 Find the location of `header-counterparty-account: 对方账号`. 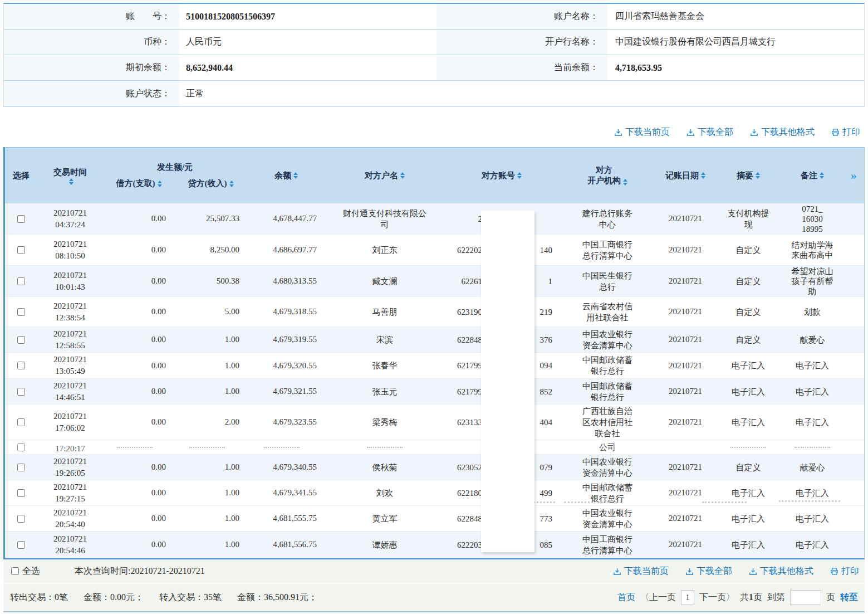

header-counterparty-account: 对方账号 is located at coordinates (502, 176).